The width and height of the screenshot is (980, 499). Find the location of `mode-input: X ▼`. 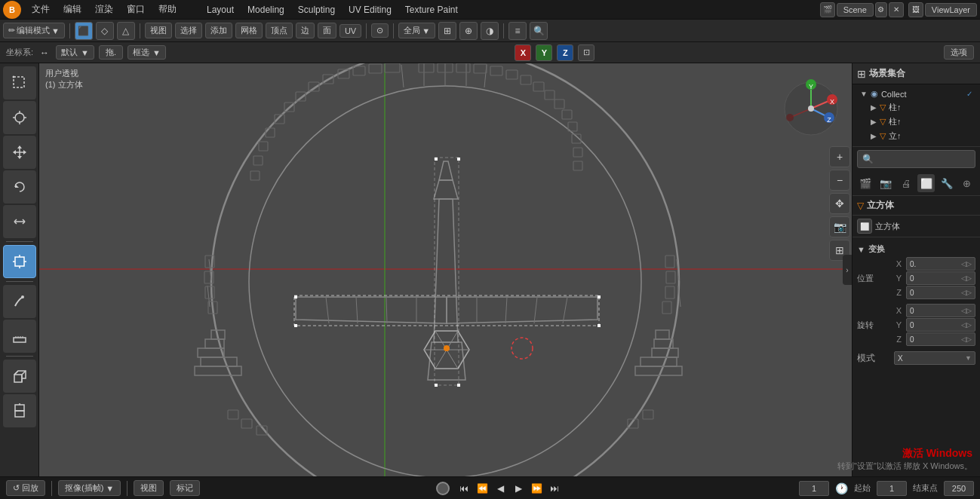

mode-input: X ▼ is located at coordinates (935, 358).